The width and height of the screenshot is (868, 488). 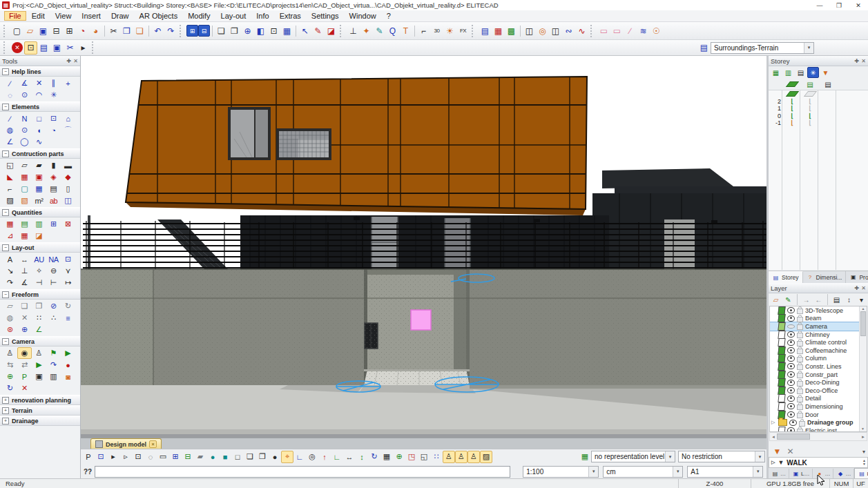 What do you see at coordinates (839, 6) in the screenshot?
I see `restore-button: ❐` at bounding box center [839, 6].